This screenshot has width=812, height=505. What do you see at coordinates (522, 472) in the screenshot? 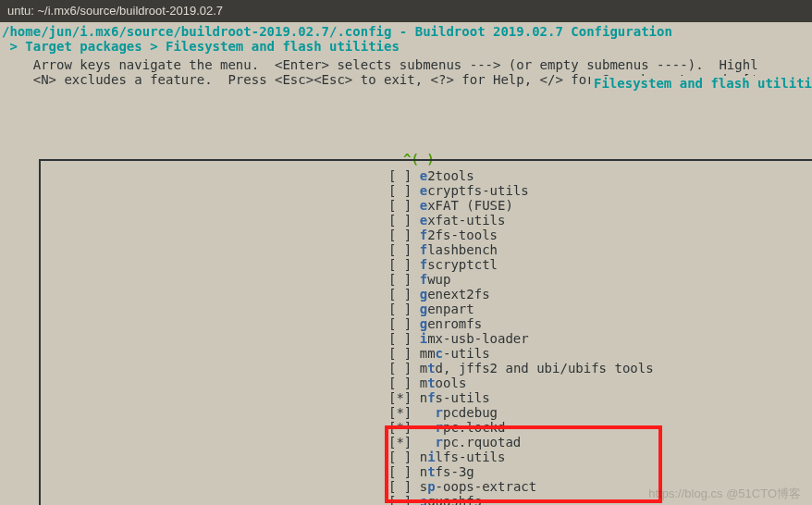
I see `menu-option: [ ] ntfs-3g` at bounding box center [522, 472].